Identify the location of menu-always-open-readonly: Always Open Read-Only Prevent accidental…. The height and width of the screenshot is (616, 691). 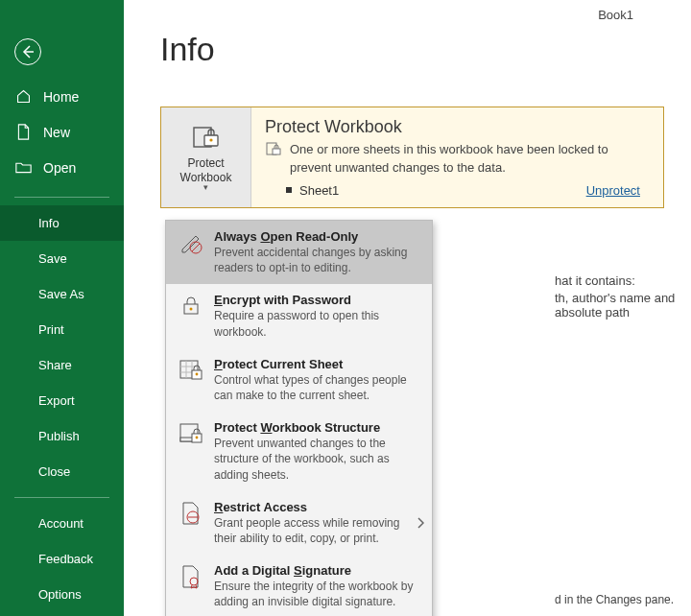
(299, 252).